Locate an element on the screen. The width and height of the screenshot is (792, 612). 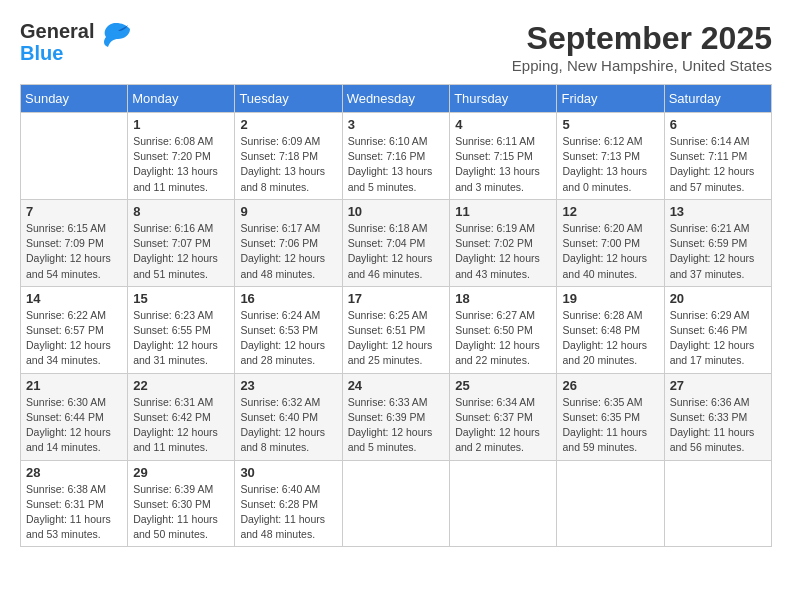
calendar-cell: 22Sunrise: 6:31 AM Sunset: 6:42 PM Dayli… is located at coordinates (182, 416).